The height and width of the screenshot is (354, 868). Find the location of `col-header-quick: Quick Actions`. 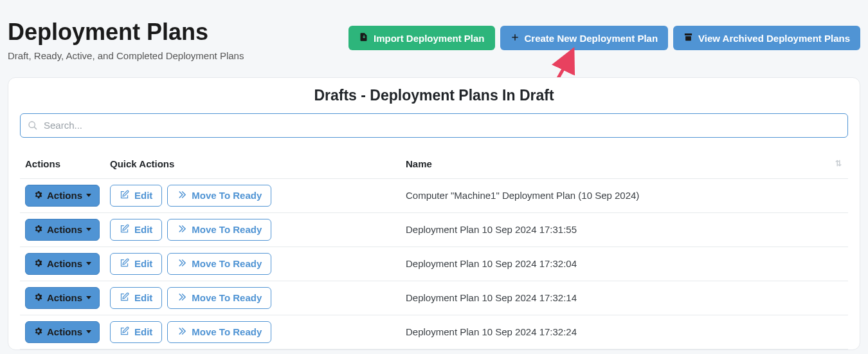

col-header-quick: Quick Actions is located at coordinates (253, 164).